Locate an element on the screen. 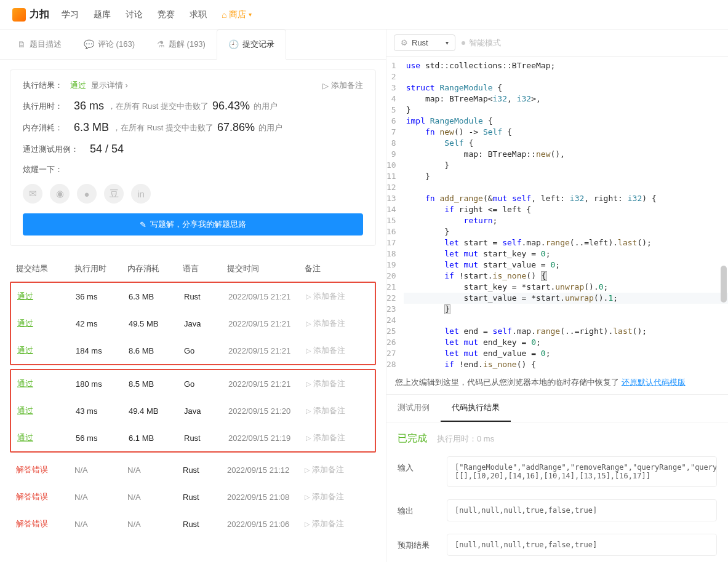  logo: 力扣 is located at coordinates (31, 15).